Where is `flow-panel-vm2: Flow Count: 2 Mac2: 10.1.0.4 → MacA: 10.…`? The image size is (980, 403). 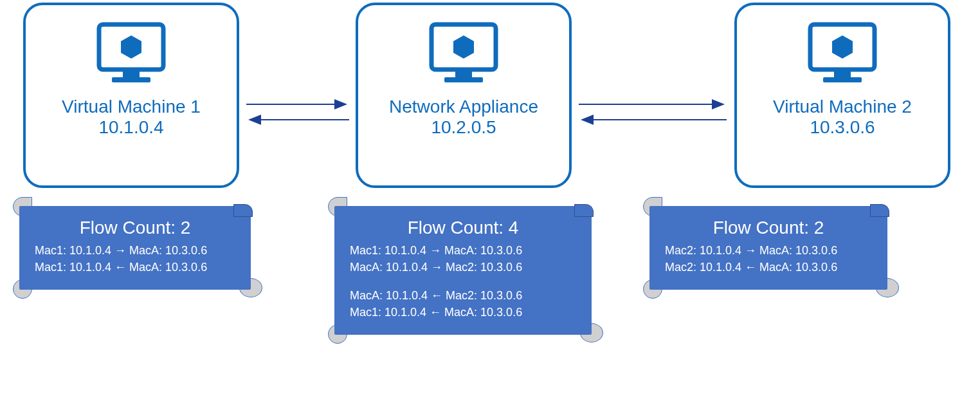 flow-panel-vm2: Flow Count: 2 Mac2: 10.1.0.4 → MacA: 10.… is located at coordinates (768, 248).